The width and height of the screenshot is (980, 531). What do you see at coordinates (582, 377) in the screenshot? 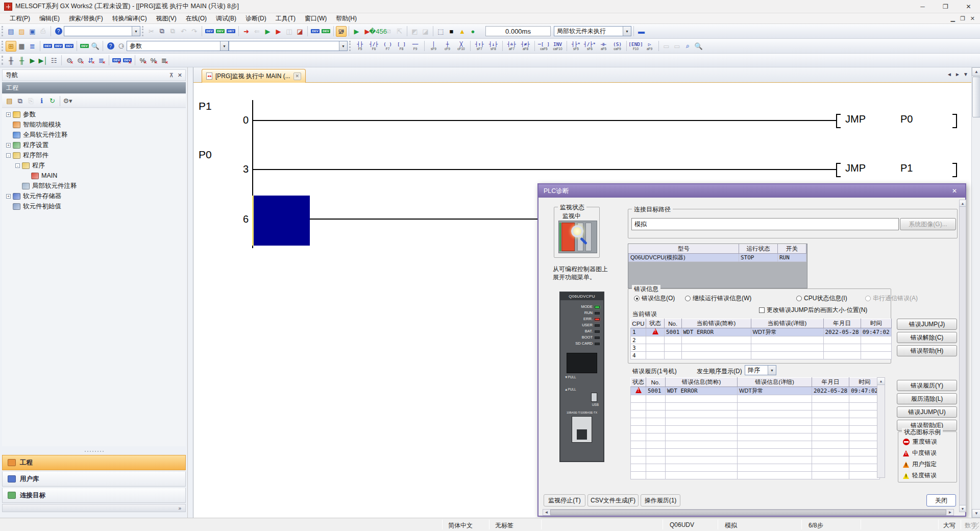
I see `cpu-module-image: Q06UDVCPU MODERUNERR.USERBAT.BOOTSD CARD…` at bounding box center [582, 377].